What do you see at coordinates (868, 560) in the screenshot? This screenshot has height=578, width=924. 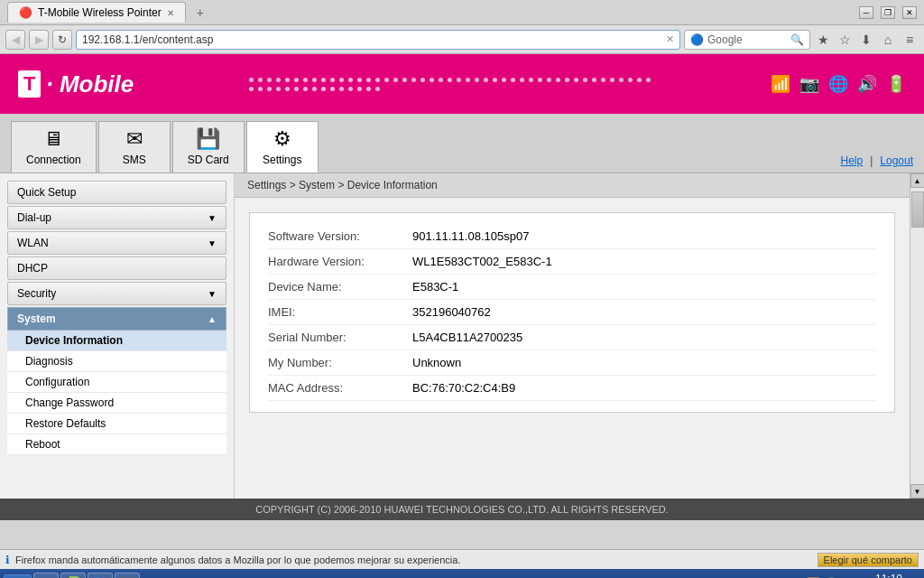 I see `choose-share-link: Elegir qué comparto` at bounding box center [868, 560].